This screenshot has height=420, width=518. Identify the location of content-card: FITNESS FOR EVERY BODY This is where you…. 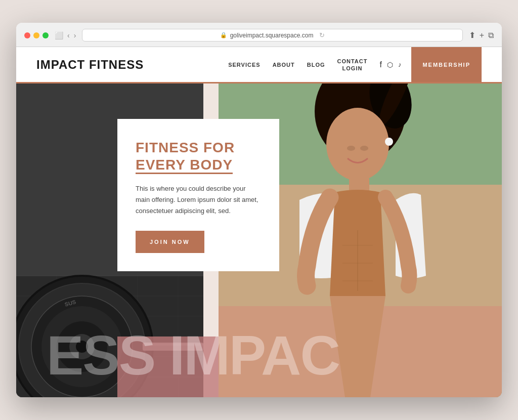
(198, 195).